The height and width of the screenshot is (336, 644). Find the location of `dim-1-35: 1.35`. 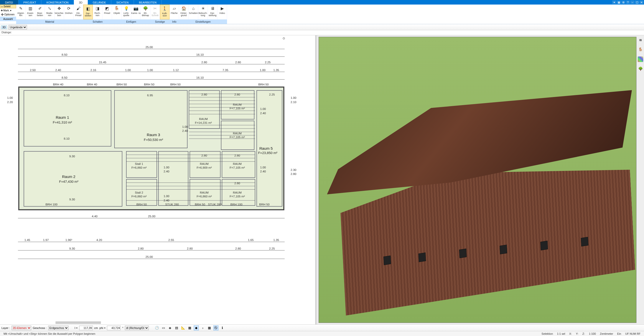

dim-1-35: 1.35 is located at coordinates (276, 70).